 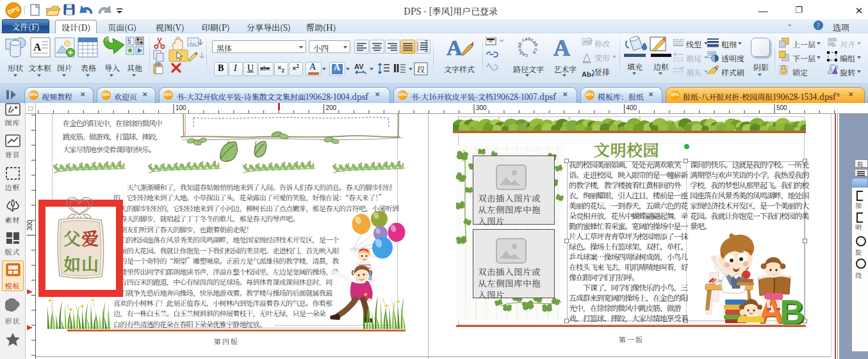 I want to click on svg-text: 旋, so click(x=858, y=252).